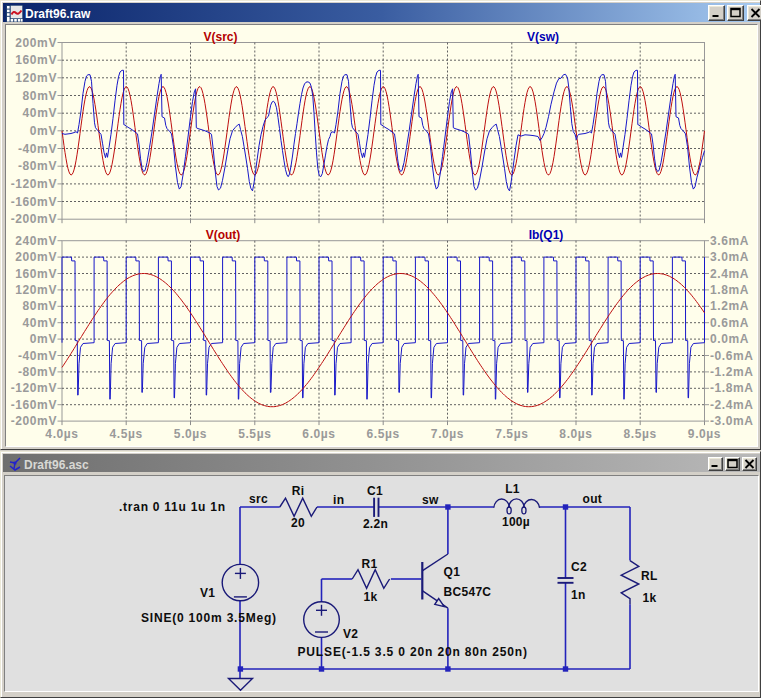 The height and width of the screenshot is (698, 761). Describe the element at coordinates (220, 36) in the screenshot. I see `svg-text: V(src)` at that location.